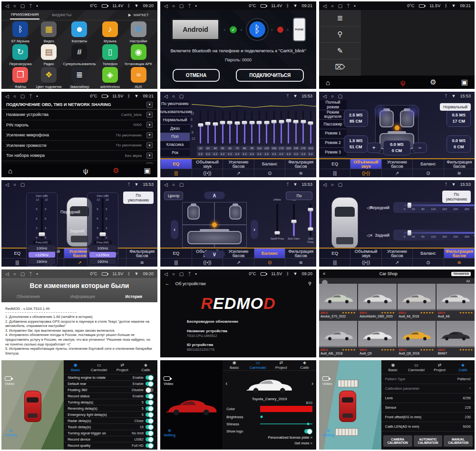 The image size is (476, 451). What do you see at coordinates (325, 283) in the screenshot?
I see `scroll-top-icon` at bounding box center [325, 283].